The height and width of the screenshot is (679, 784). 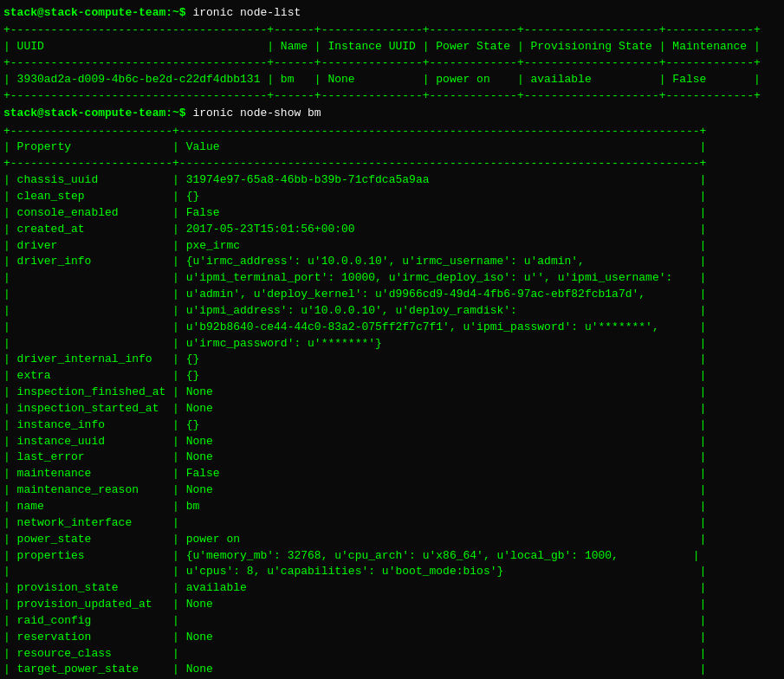 What do you see at coordinates (392, 327) in the screenshot?
I see `row-driver-info-5: | | u'b92b8640-ce44-44c0-83a2-075ff2f7c7…` at bounding box center [392, 327].